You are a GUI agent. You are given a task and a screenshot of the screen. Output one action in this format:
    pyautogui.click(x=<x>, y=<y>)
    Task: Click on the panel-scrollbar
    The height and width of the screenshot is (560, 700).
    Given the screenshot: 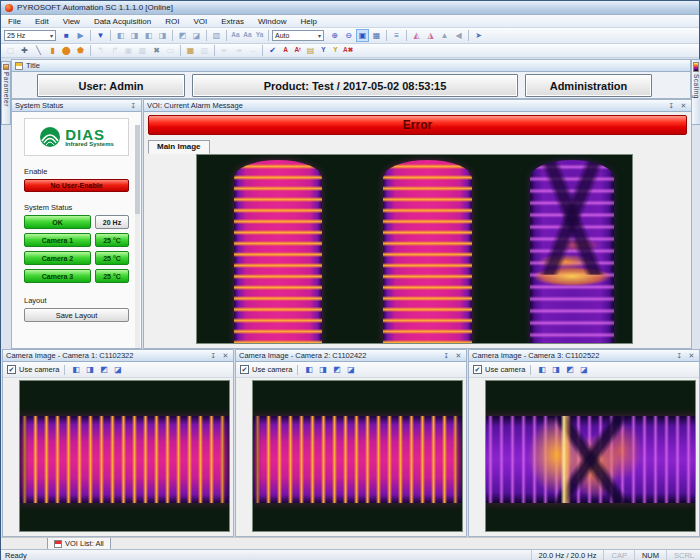 What is the action you would take?
    pyautogui.click(x=138, y=236)
    